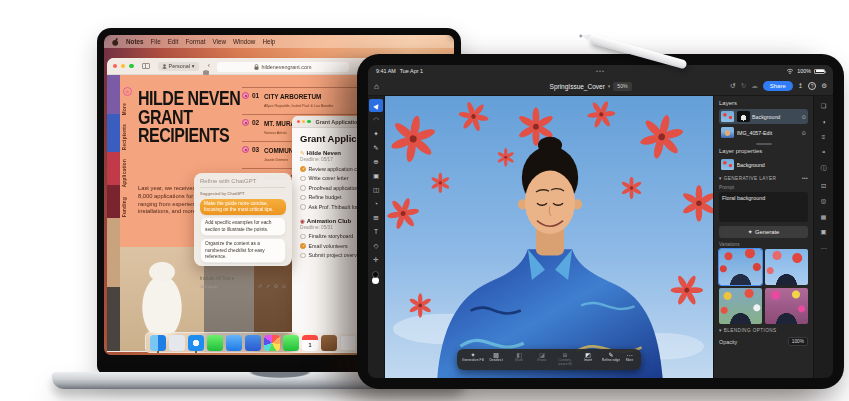  What do you see at coordinates (376, 232) in the screenshot?
I see `type-tool: T` at bounding box center [376, 232].